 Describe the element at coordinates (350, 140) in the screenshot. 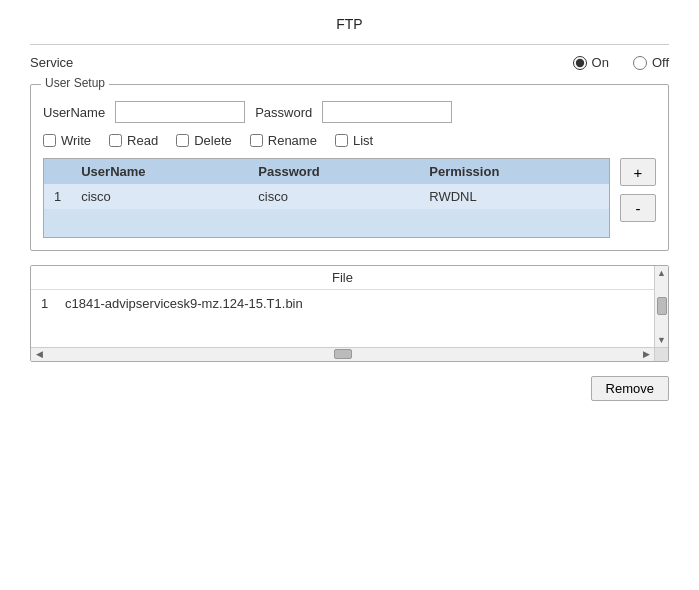

I see `checkbox-row: Write Read Delete Rename List` at that location.